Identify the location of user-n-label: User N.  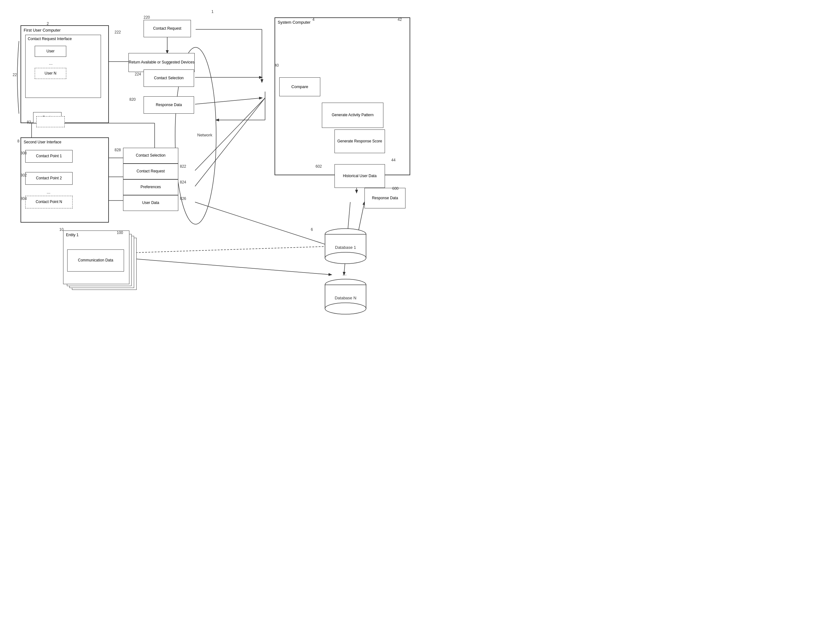
(50, 73).